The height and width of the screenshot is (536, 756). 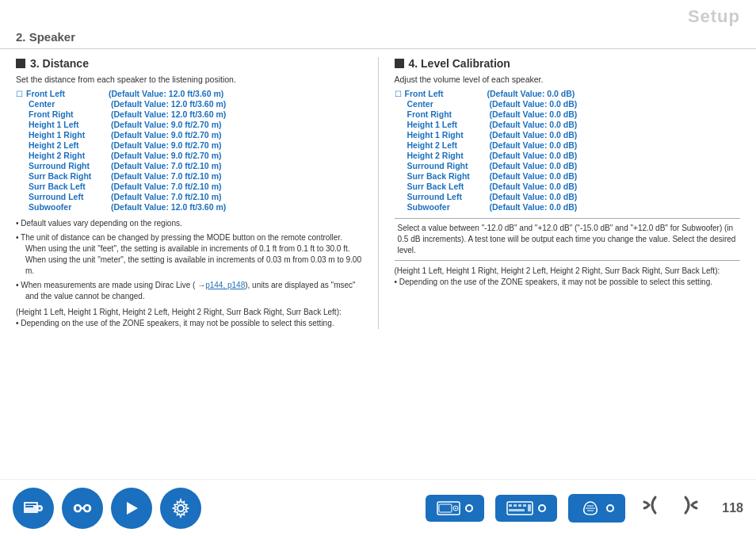 What do you see at coordinates (455, 508) in the screenshot?
I see `device1-icon` at bounding box center [455, 508].